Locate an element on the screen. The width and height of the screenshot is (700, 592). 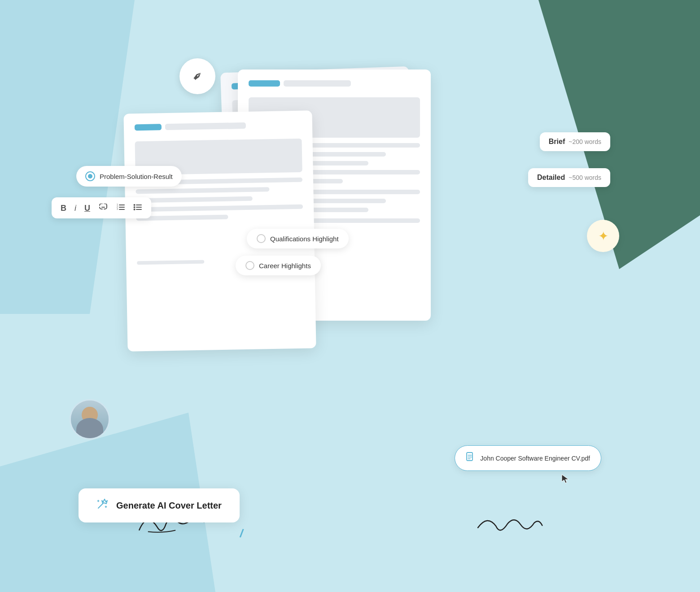
cv-filename: John Cooper Software Engineer CV.pdf is located at coordinates (535, 458).